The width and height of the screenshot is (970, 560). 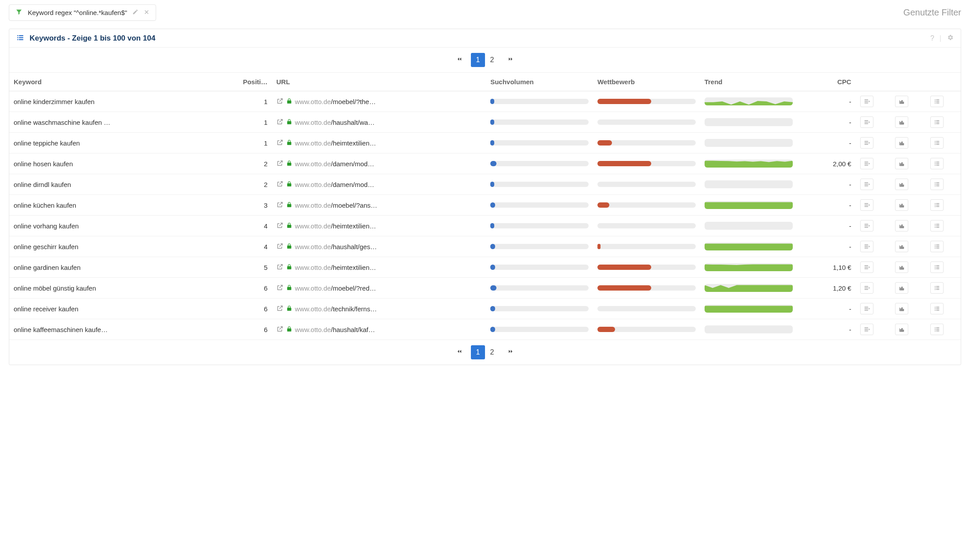 I want to click on close-icon, so click(x=146, y=13).